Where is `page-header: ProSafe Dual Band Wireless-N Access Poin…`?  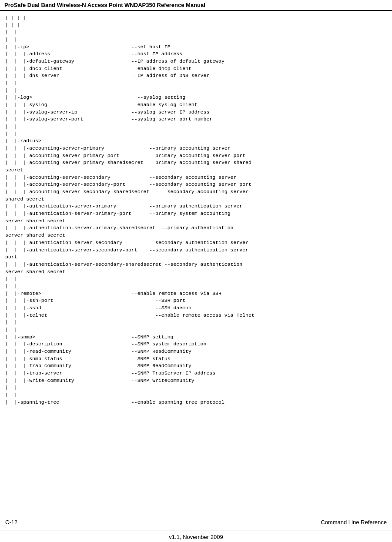 page-header: ProSafe Dual Band Wireless-N Access Poin… is located at coordinates (196, 5).